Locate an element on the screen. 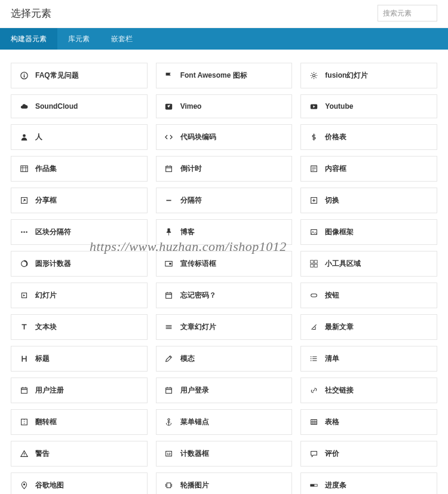 The height and width of the screenshot is (494, 448). text-icon is located at coordinates (24, 327).